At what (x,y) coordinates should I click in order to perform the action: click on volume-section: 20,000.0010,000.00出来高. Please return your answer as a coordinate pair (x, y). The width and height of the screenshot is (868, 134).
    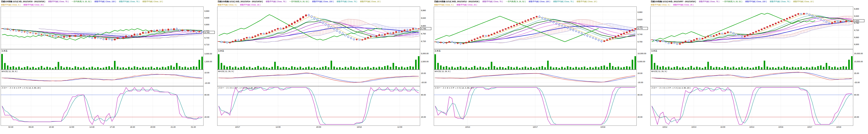
    Looking at the image, I should click on (758, 59).